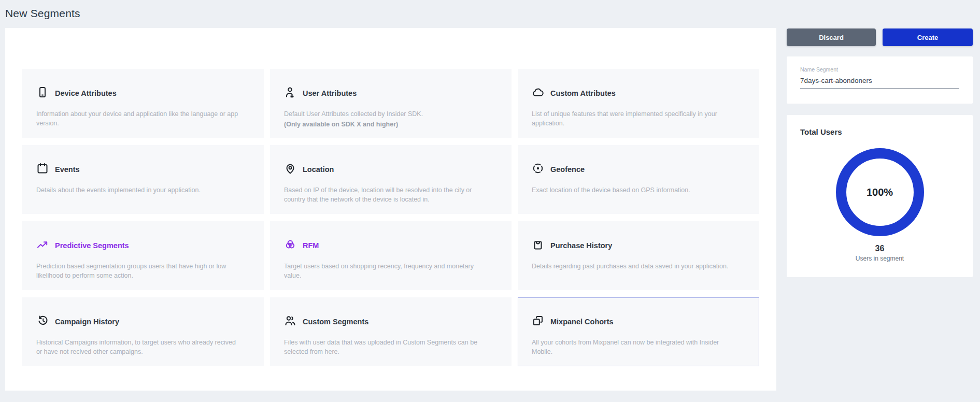 The image size is (980, 402). I want to click on total-users-card: Total Users 100% 36 Users in segment, so click(880, 196).